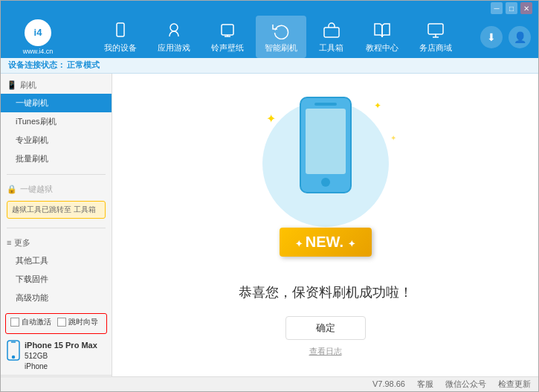 The height and width of the screenshot is (392, 539). What do you see at coordinates (352, 244) in the screenshot?
I see `star-right: ✦` at bounding box center [352, 244].